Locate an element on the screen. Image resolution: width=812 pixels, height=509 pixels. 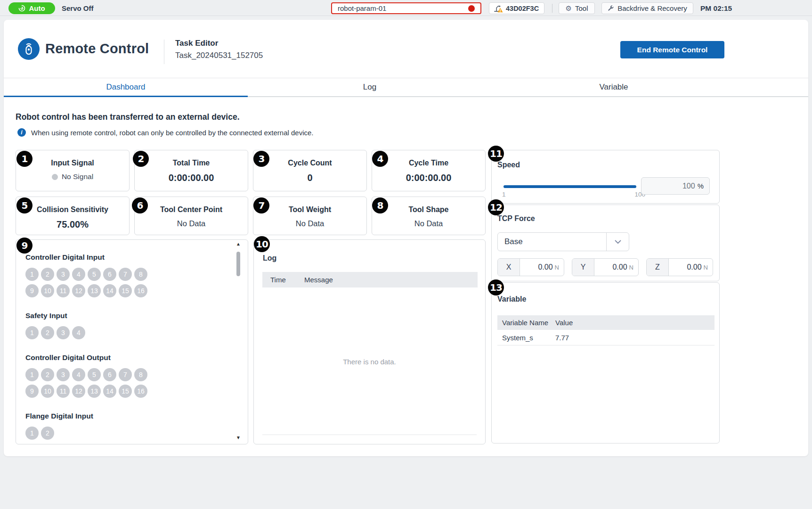
force-y-unit: N is located at coordinates (631, 268).